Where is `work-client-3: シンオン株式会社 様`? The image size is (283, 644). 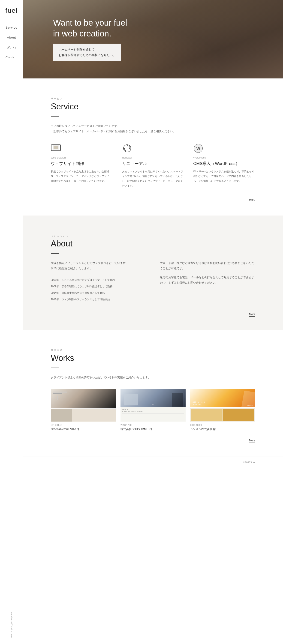
work-client-3: シンオン株式会社 様 is located at coordinates (223, 429).